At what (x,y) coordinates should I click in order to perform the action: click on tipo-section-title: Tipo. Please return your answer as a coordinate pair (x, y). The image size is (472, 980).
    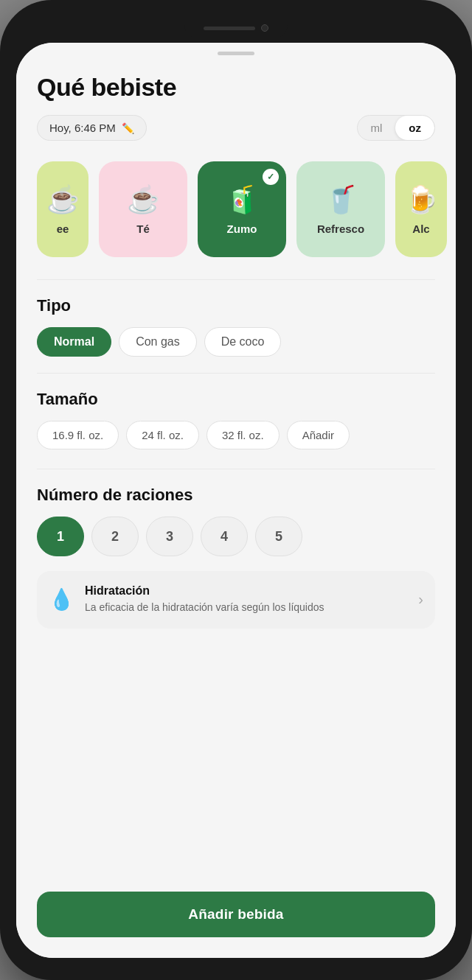
    Looking at the image, I should click on (236, 306).